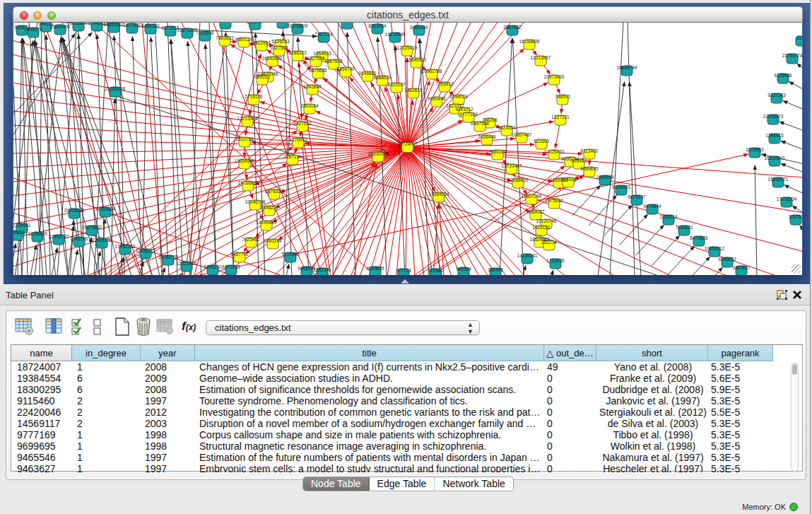  Describe the element at coordinates (775, 136) in the screenshot. I see `svg-text: 1244415` at that location.